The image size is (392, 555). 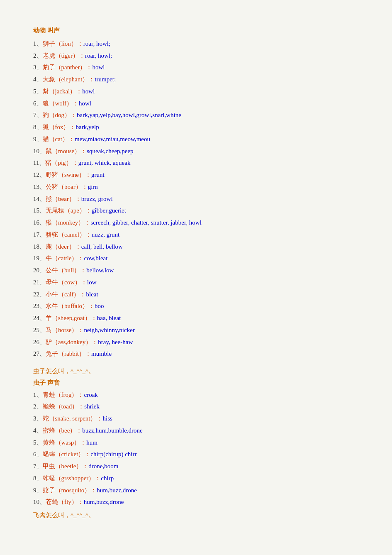 What do you see at coordinates (112, 430) in the screenshot?
I see `item-sound: buzz,hum,bumble,drone` at bounding box center [112, 430].